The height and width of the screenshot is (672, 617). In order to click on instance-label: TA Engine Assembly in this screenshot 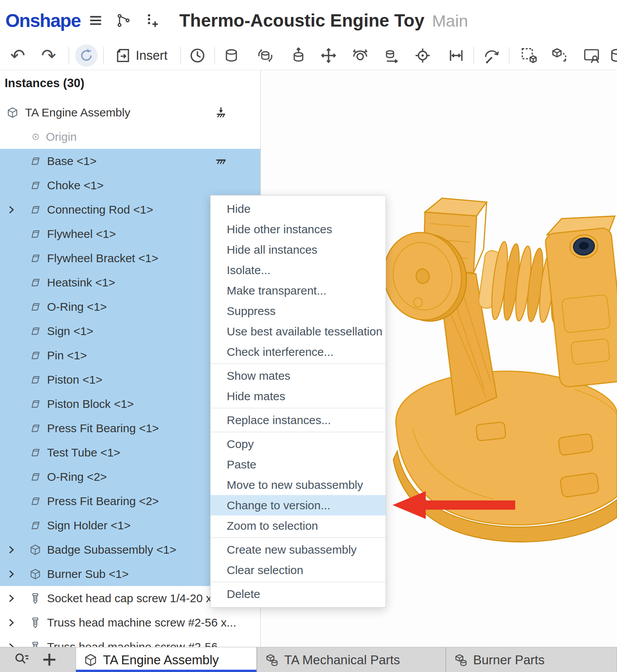, I will do `click(78, 113)`.